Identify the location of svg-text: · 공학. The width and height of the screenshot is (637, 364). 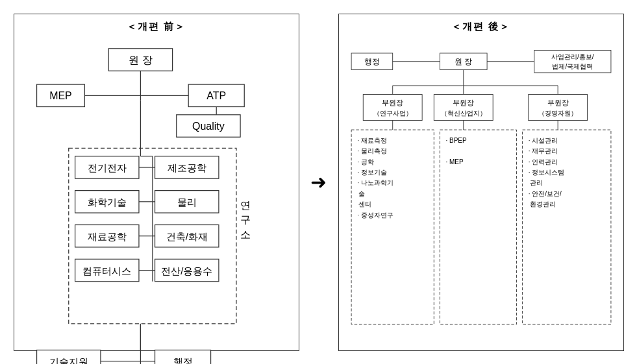
(366, 161).